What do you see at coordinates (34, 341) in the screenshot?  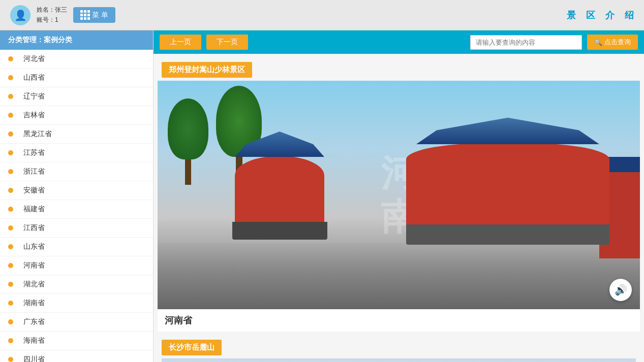 I see `sidebar-item-label: 海南省` at bounding box center [34, 341].